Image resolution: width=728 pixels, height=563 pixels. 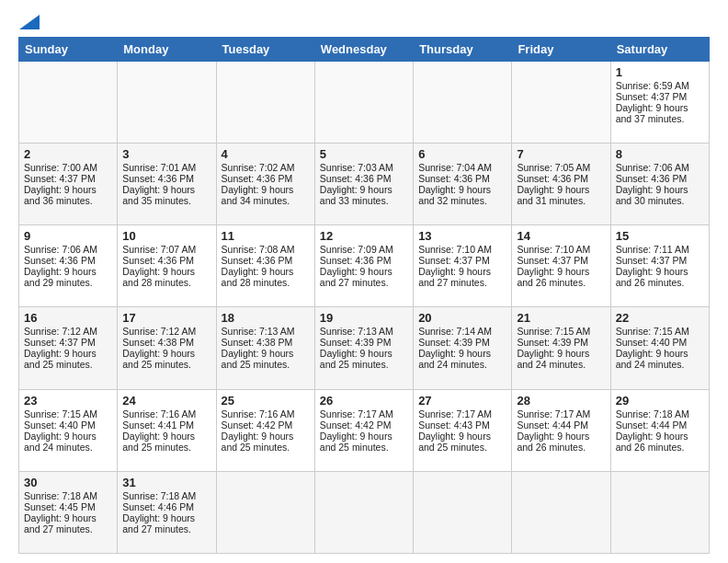 I want to click on calendar-cell: 10Sunrise: 7:07 AMSunset: 4:36 PMDayligh…, so click(x=167, y=267).